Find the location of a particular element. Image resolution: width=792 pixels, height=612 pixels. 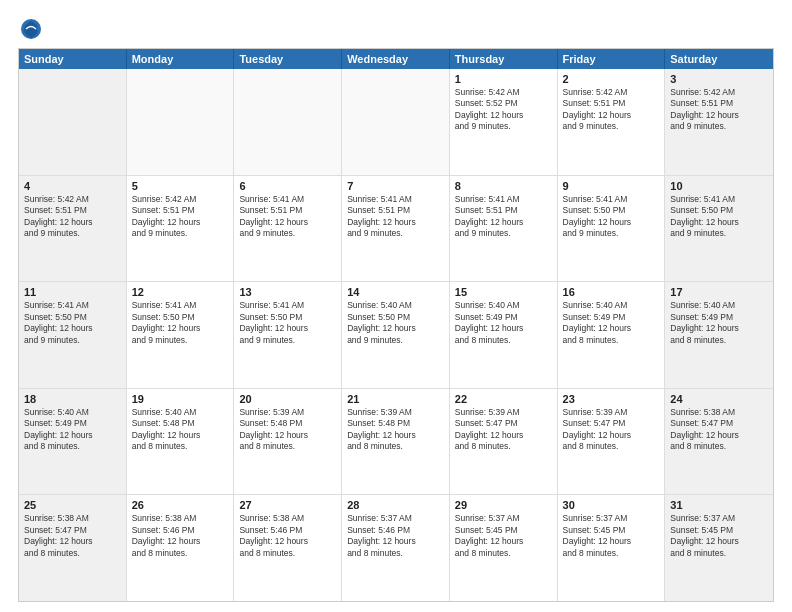

day-cell-8: 8Sunrise: 5:41 AM Sunset: 5:51 PM Daylig… is located at coordinates (504, 229).